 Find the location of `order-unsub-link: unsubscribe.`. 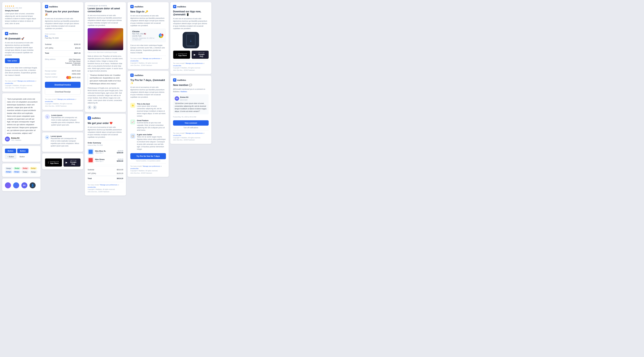

order-unsub-link: unsubscribe. is located at coordinates (92, 187).